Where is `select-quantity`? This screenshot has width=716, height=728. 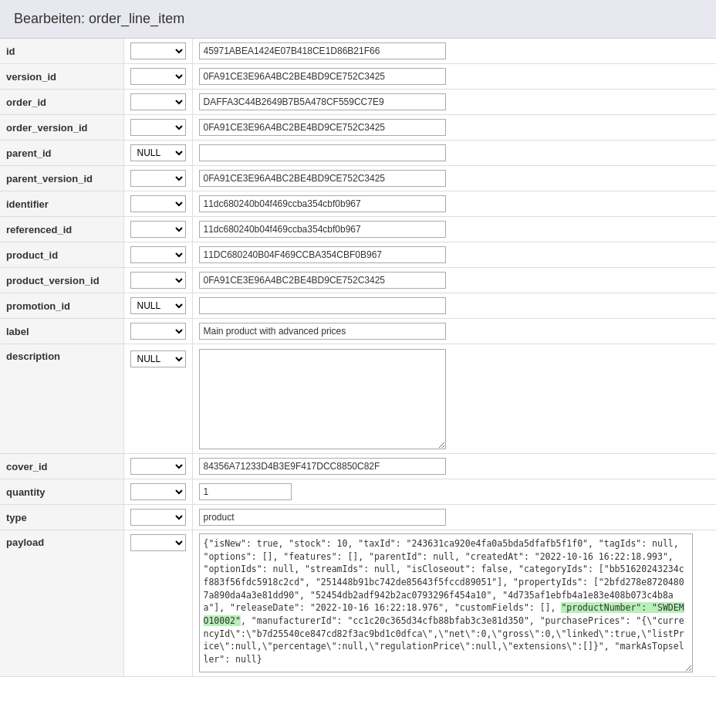 select-quantity is located at coordinates (158, 492).